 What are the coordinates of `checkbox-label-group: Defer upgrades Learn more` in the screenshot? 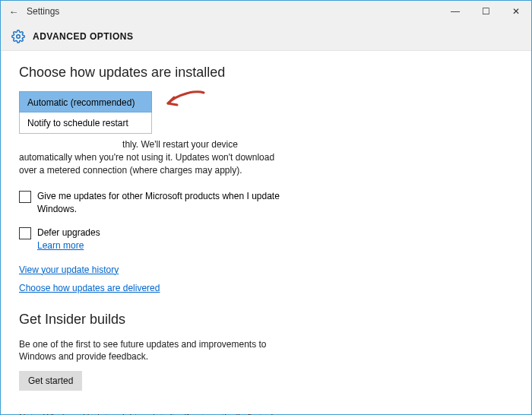 It's located at (161, 239).